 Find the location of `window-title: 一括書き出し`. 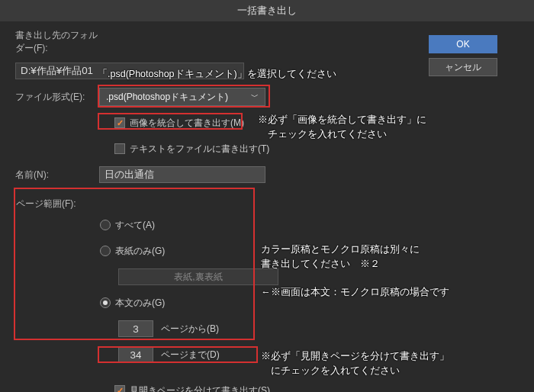

window-title: 一括書き出し is located at coordinates (267, 11).